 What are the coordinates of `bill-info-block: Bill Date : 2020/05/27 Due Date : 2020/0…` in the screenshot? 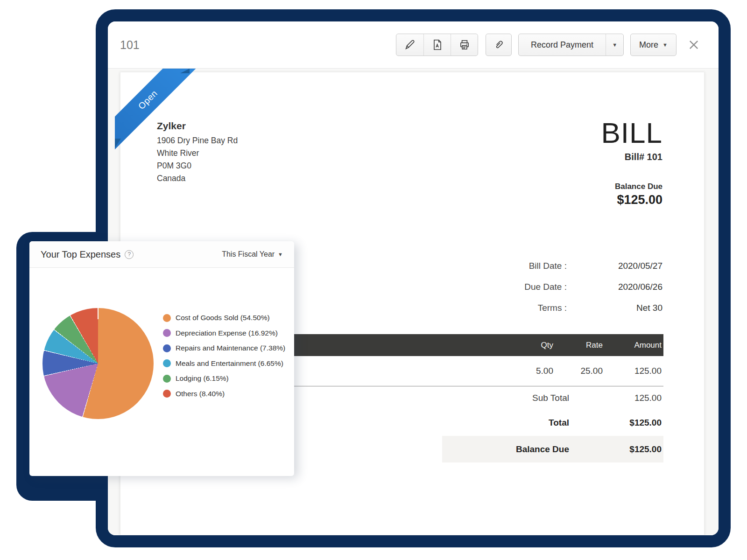 It's located at (550, 287).